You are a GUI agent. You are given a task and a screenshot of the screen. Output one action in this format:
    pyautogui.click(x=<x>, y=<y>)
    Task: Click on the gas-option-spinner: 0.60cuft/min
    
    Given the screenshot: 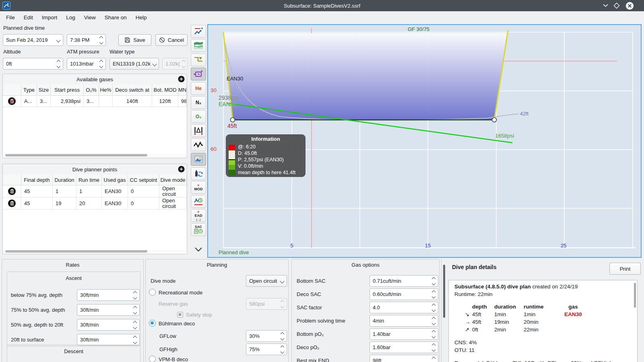 What is the action you would take?
    pyautogui.click(x=404, y=294)
    